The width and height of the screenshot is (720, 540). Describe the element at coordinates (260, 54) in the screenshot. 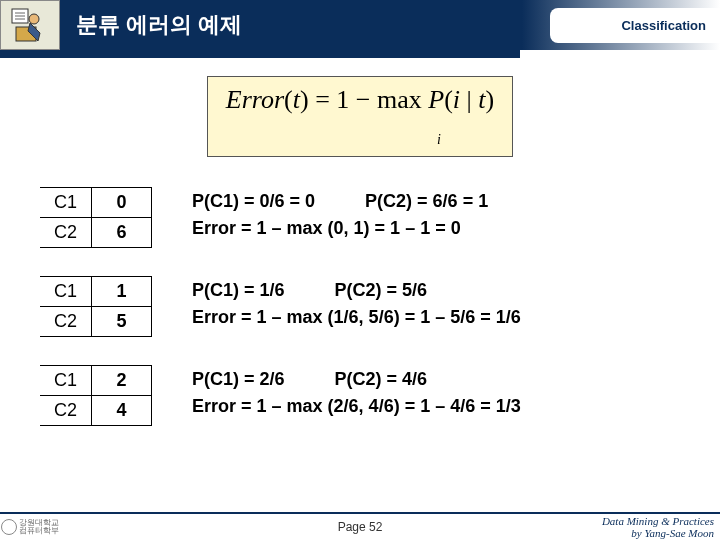

I see `header-underline` at that location.